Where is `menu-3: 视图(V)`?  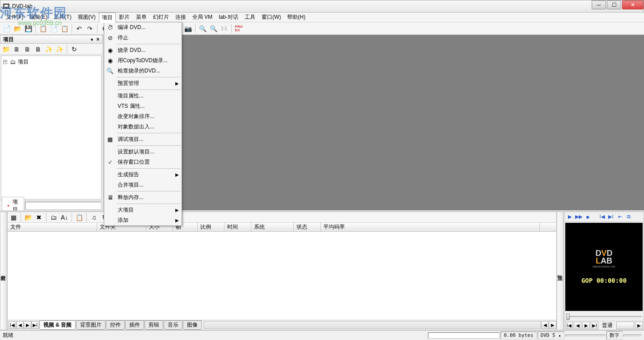 menu-3: 视图(V) is located at coordinates (87, 17).